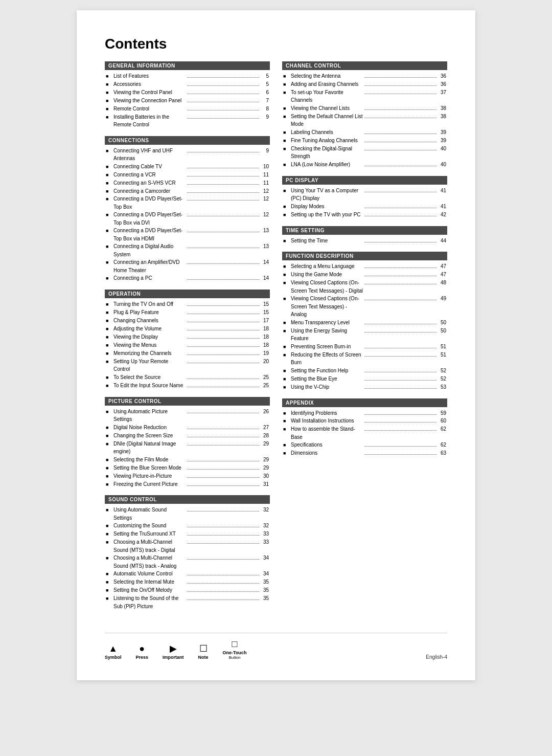  I want to click on list-item: ■Connecting a DVD Player/Set-Top Box12, so click(187, 203).